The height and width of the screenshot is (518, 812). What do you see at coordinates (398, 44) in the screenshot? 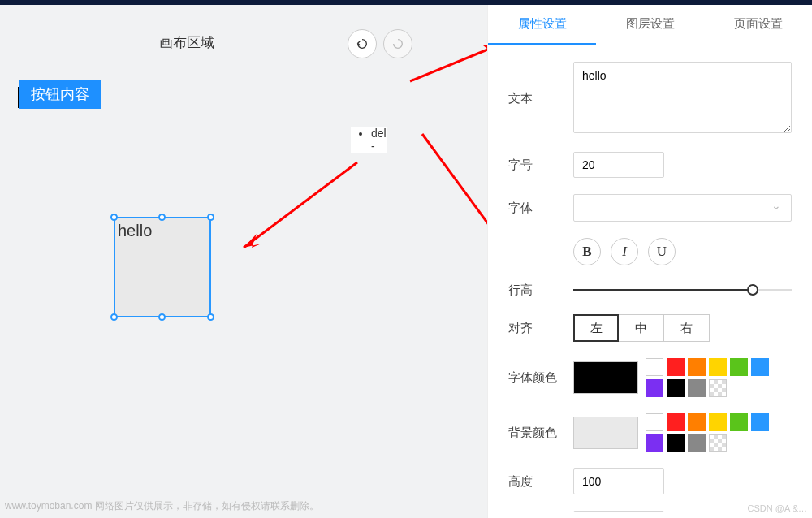
I see `redo-icon` at bounding box center [398, 44].